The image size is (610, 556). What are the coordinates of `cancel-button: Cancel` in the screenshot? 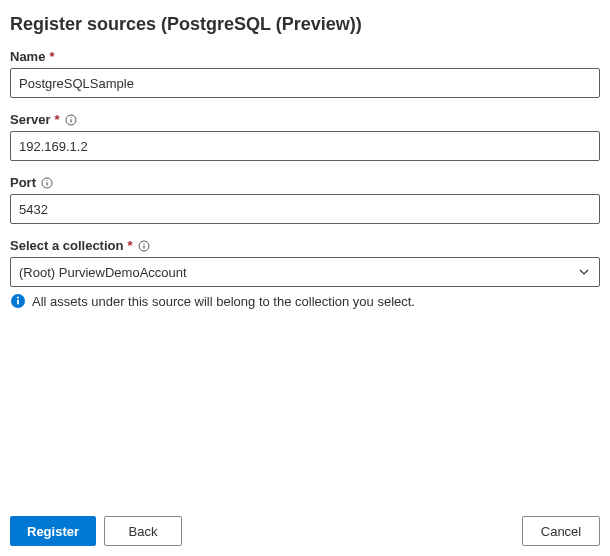 It's located at (561, 531).